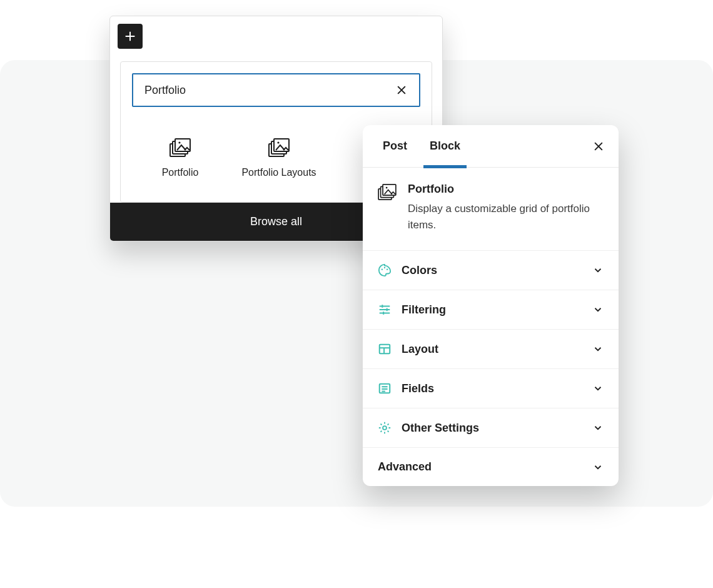 Image resolution: width=713 pixels, height=588 pixels. What do you see at coordinates (276, 90) in the screenshot?
I see `search-box` at bounding box center [276, 90].